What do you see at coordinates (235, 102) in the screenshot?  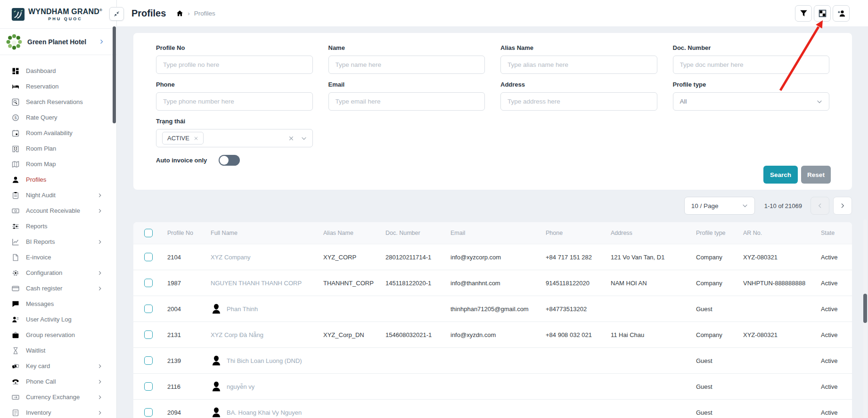 I see `phone-input` at bounding box center [235, 102].